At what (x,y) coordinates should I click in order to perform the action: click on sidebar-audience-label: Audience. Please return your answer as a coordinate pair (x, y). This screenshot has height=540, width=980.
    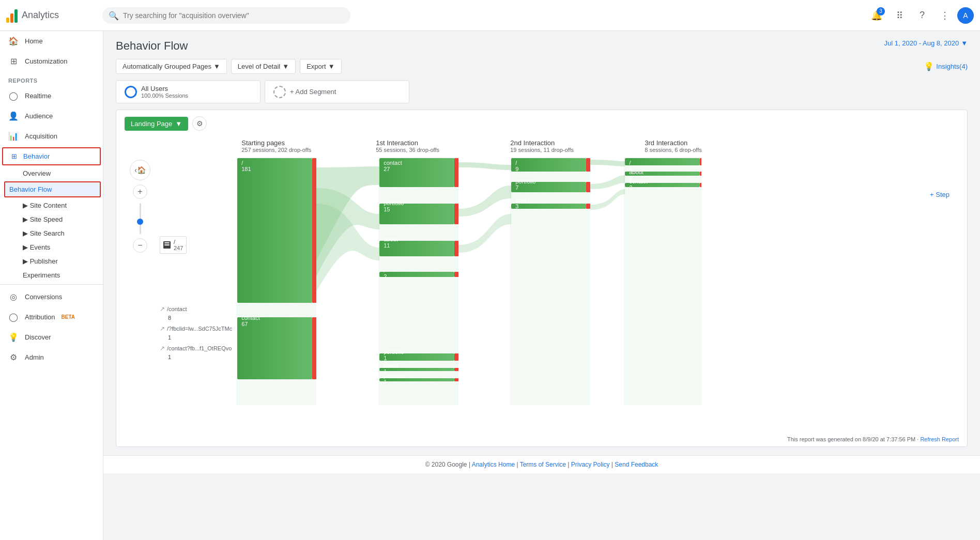
    Looking at the image, I should click on (39, 116).